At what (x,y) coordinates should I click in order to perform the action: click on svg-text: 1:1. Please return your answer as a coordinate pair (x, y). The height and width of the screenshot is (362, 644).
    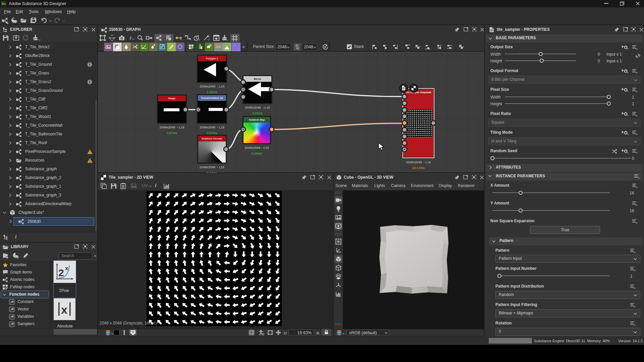
    Looking at the image, I should click on (112, 38).